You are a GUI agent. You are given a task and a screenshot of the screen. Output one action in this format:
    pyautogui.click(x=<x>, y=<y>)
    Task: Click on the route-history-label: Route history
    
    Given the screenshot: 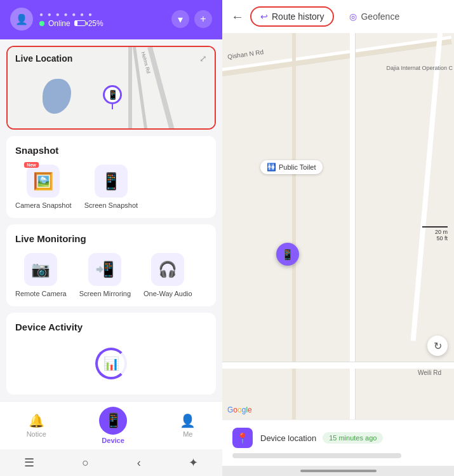 What is the action you would take?
    pyautogui.click(x=298, y=17)
    